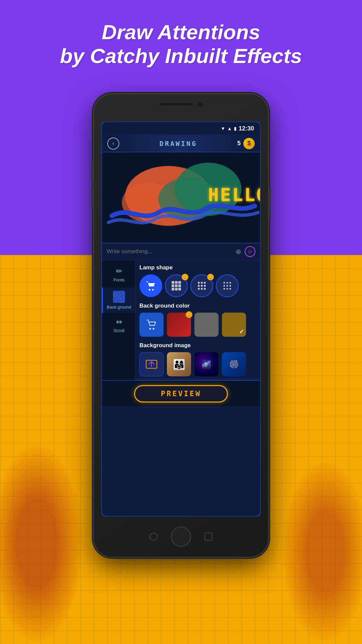 The image size is (362, 644). I want to click on app-title: DRAWING, so click(178, 144).